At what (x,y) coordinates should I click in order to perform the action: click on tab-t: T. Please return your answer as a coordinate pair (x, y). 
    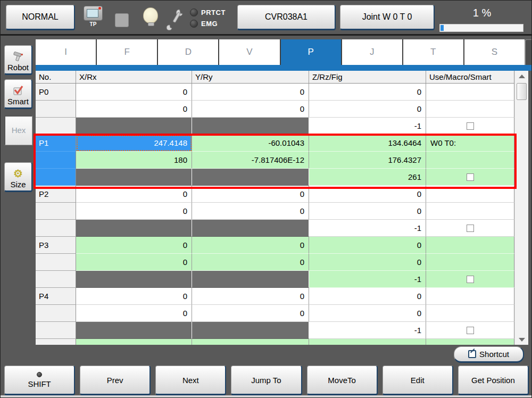
    Looking at the image, I should click on (434, 52).